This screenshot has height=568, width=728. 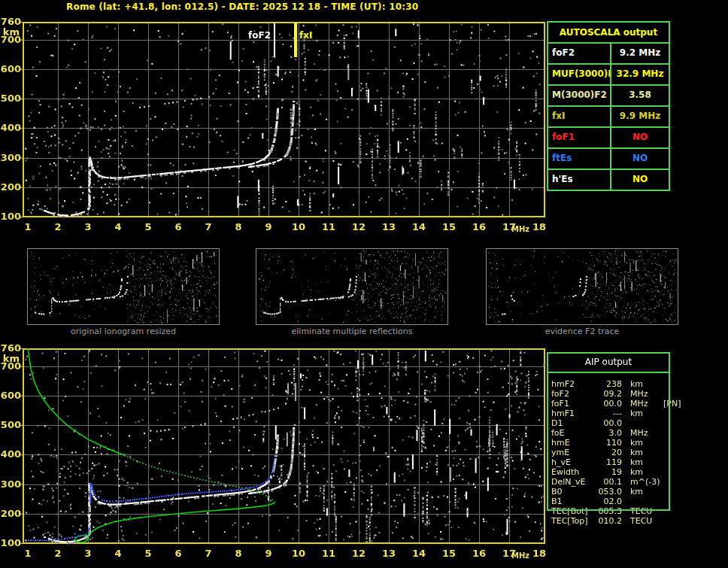 I want to click on autoscala-output-panel: AUTOSCALA output foF2 9.2 MHz MUF(3000)F…, so click(x=608, y=106).